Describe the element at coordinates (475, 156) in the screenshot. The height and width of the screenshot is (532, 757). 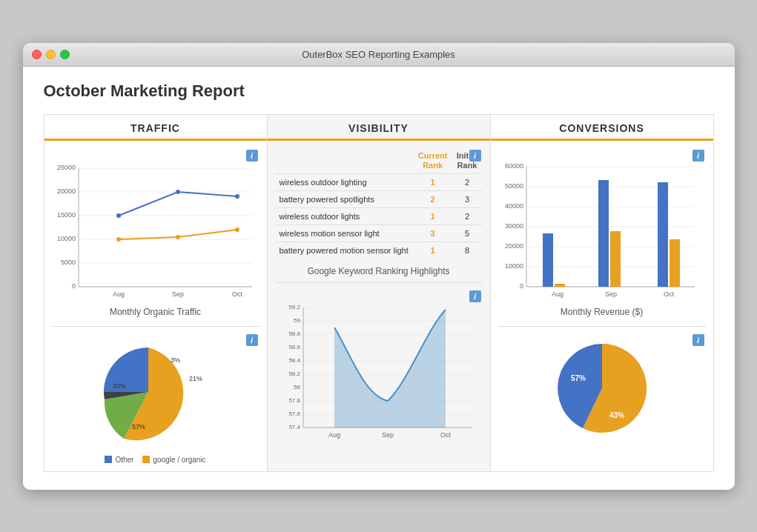
I see `keyword-info-icon: i` at that location.